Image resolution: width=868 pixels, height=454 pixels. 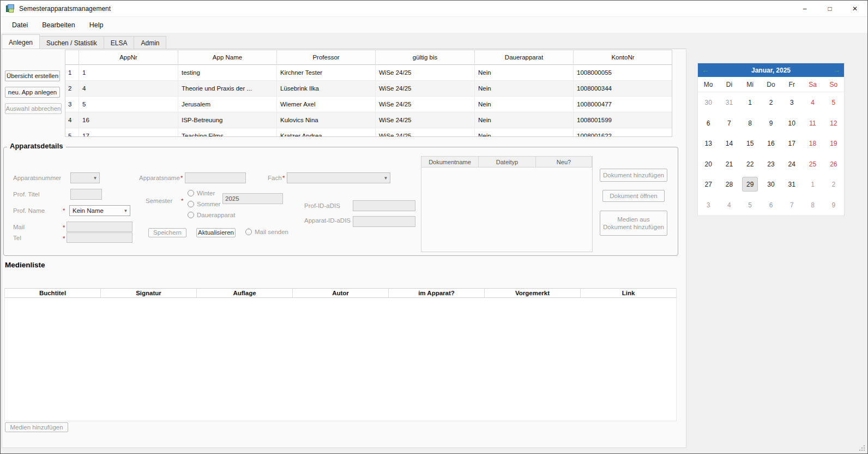 What do you see at coordinates (201, 193) in the screenshot?
I see `winter-radio: Winter` at bounding box center [201, 193].